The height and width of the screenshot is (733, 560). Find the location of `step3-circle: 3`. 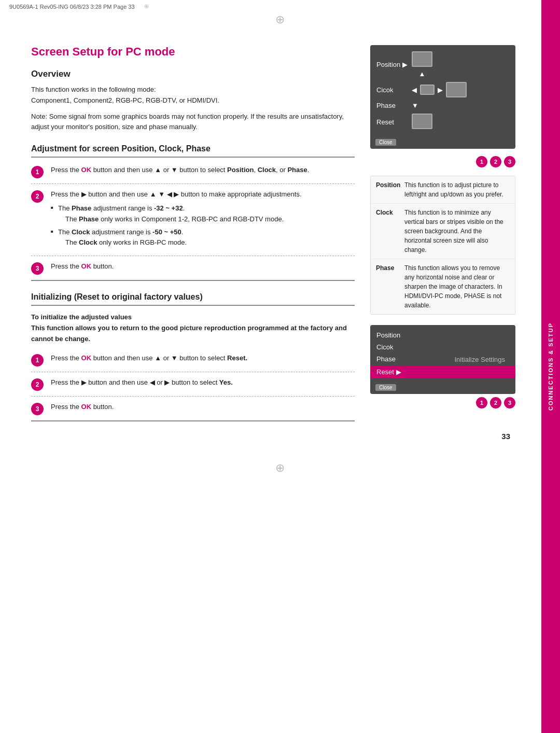

step3-circle: 3 is located at coordinates (37, 269).